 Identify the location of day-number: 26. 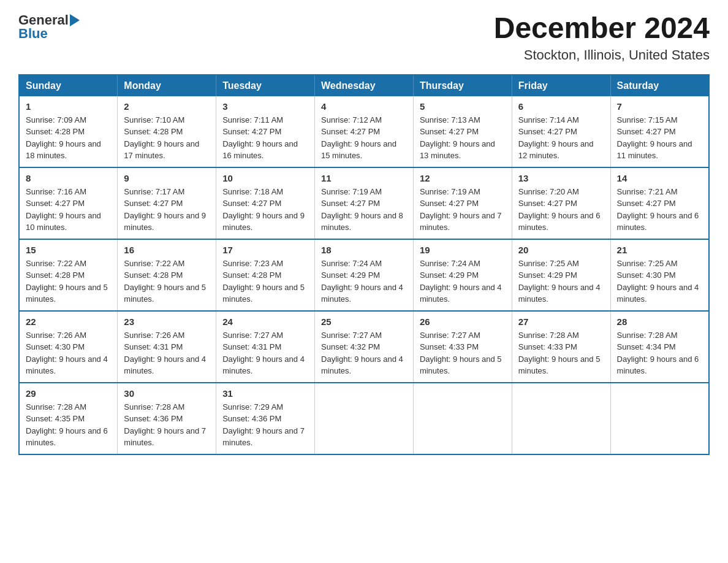
(463, 321).